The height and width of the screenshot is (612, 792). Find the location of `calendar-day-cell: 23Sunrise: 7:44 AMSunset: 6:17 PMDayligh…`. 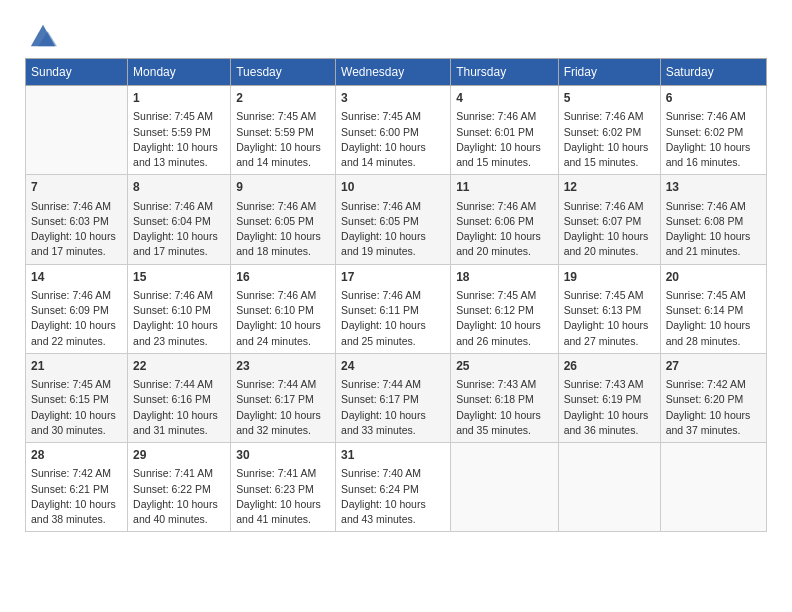

calendar-day-cell: 23Sunrise: 7:44 AMSunset: 6:17 PMDayligh… is located at coordinates (284, 398).